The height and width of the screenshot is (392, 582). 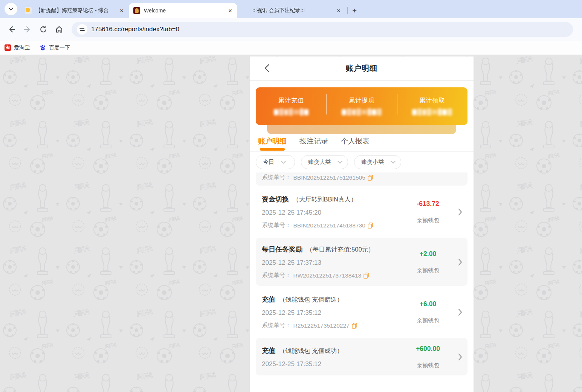 I want to click on tab-search-button, so click(x=11, y=9).